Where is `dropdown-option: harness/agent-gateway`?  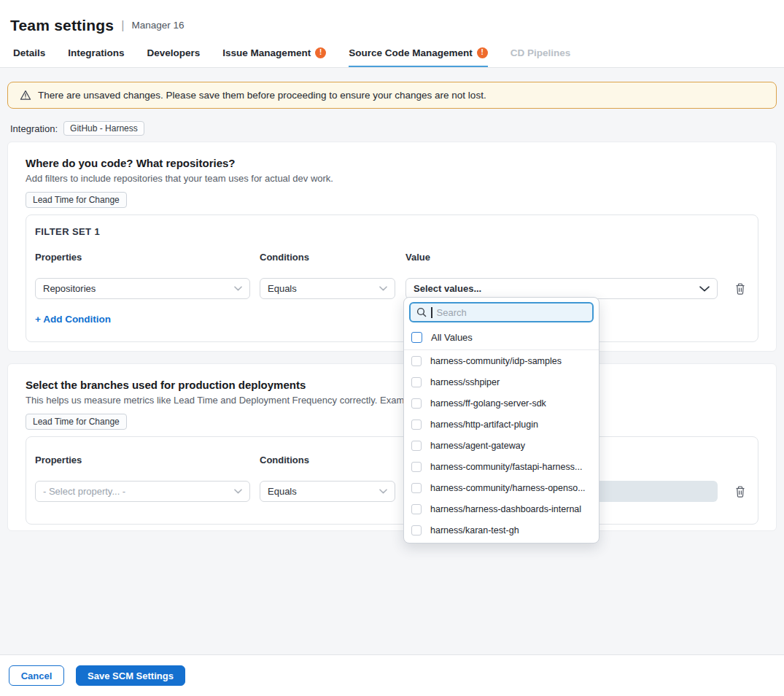 dropdown-option: harness/agent-gateway is located at coordinates (502, 445).